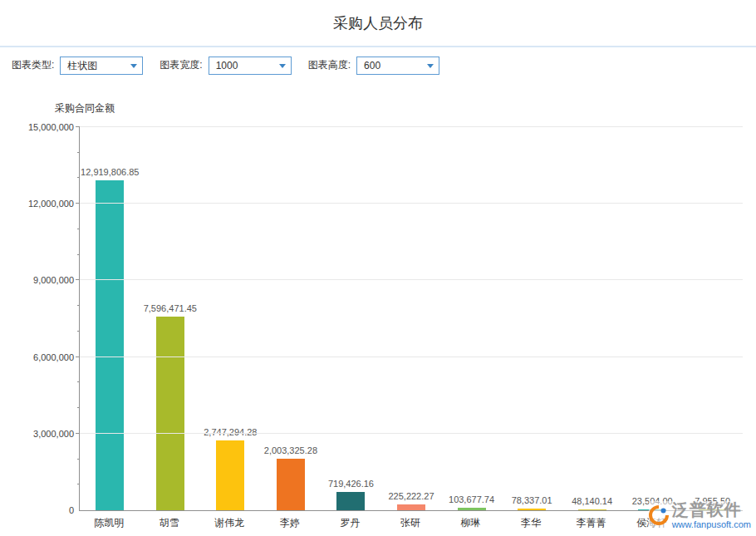 This screenshot has width=756, height=536. What do you see at coordinates (351, 484) in the screenshot?
I see `bar-value-label: 719,426.16` at bounding box center [351, 484].